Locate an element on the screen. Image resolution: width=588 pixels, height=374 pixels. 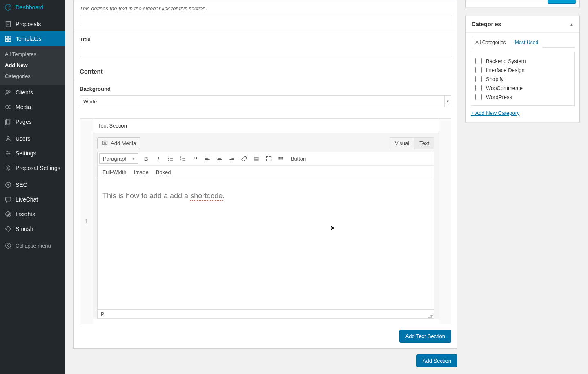
format-select: Paragraph is located at coordinates (118, 159).